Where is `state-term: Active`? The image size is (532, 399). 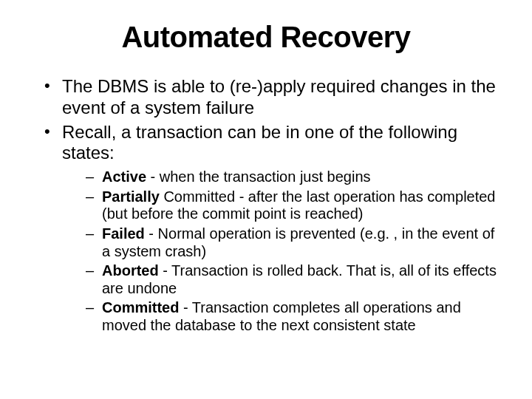
state-term: Active is located at coordinates (124, 177).